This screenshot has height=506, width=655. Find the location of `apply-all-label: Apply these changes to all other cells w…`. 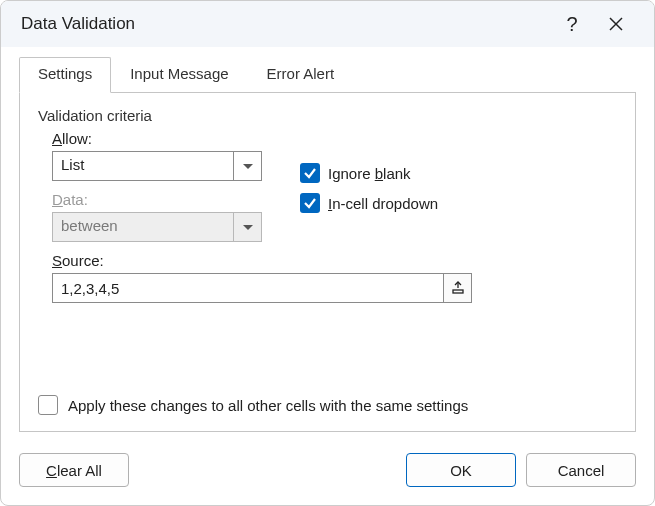

apply-all-label: Apply these changes to all other cells w… is located at coordinates (268, 406).